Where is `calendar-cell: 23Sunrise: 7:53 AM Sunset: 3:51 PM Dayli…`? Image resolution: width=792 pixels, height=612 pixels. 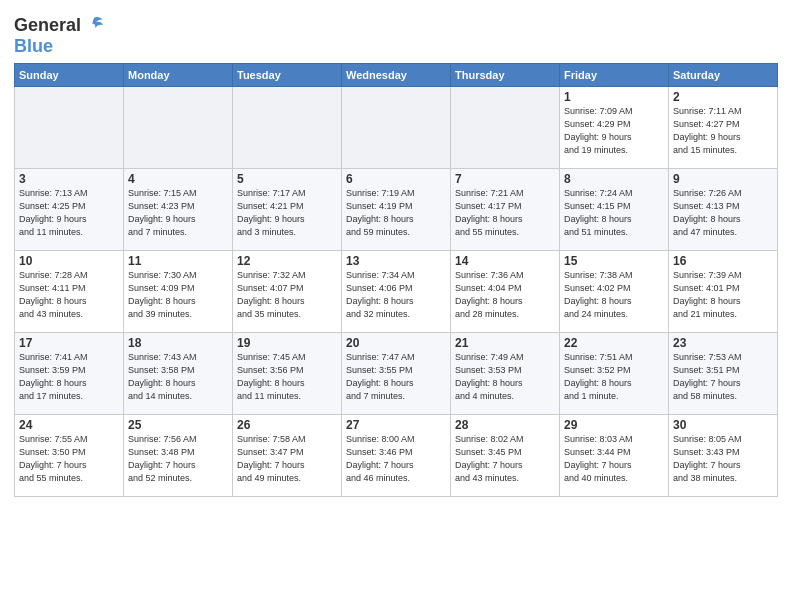 calendar-cell: 23Sunrise: 7:53 AM Sunset: 3:51 PM Dayli… is located at coordinates (724, 374).